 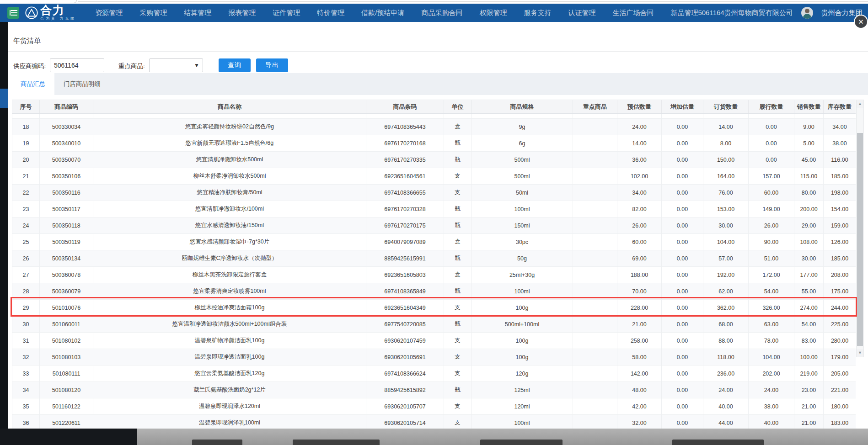 What do you see at coordinates (13, 13) in the screenshot?
I see `hamburger-menu-icon` at bounding box center [13, 13].